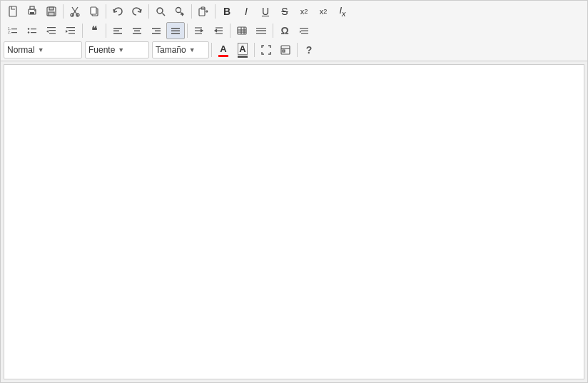 The image size is (588, 383). I want to click on help-button: ?, so click(309, 50).